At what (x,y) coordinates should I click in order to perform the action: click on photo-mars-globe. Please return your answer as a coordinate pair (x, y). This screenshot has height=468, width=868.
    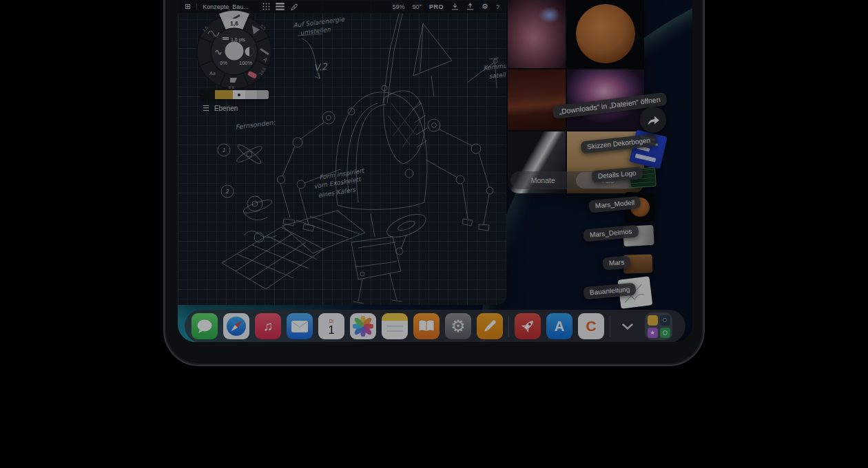
    Looking at the image, I should click on (606, 34).